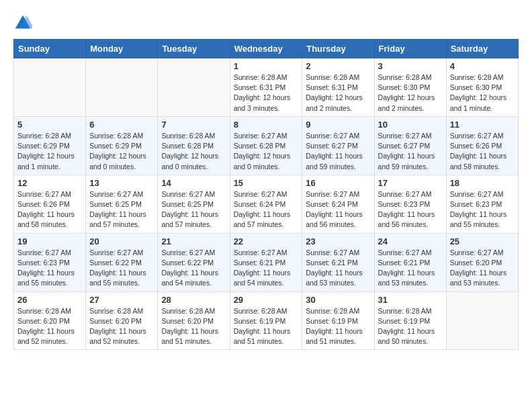 The width and height of the screenshot is (532, 411). What do you see at coordinates (266, 242) in the screenshot?
I see `day-number: 22` at bounding box center [266, 242].